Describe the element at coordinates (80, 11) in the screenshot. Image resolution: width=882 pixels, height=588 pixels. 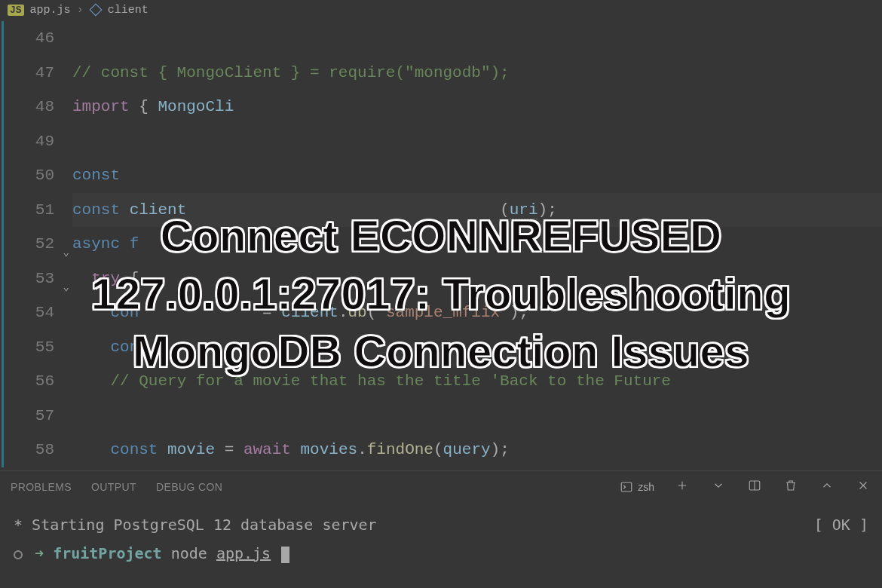
I see `chevron-right-icon: ›` at that location.